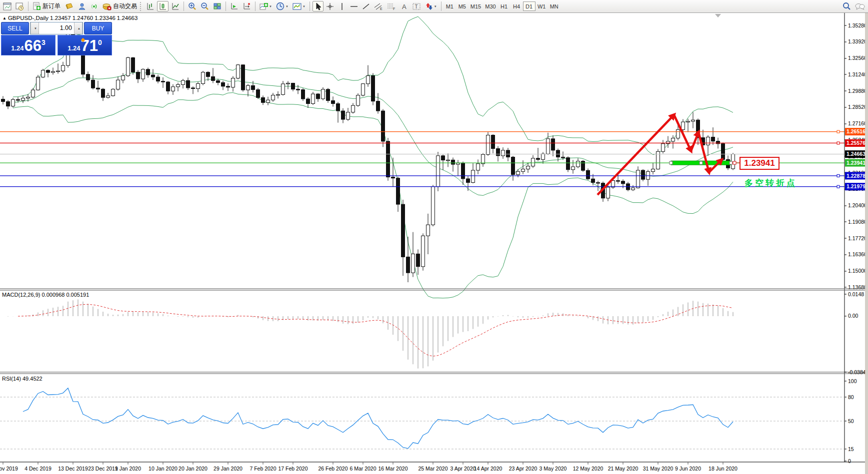 This screenshot has height=474, width=868. Describe the element at coordinates (856, 123) in the screenshot. I see `svg-text: 1.27160` at that location.